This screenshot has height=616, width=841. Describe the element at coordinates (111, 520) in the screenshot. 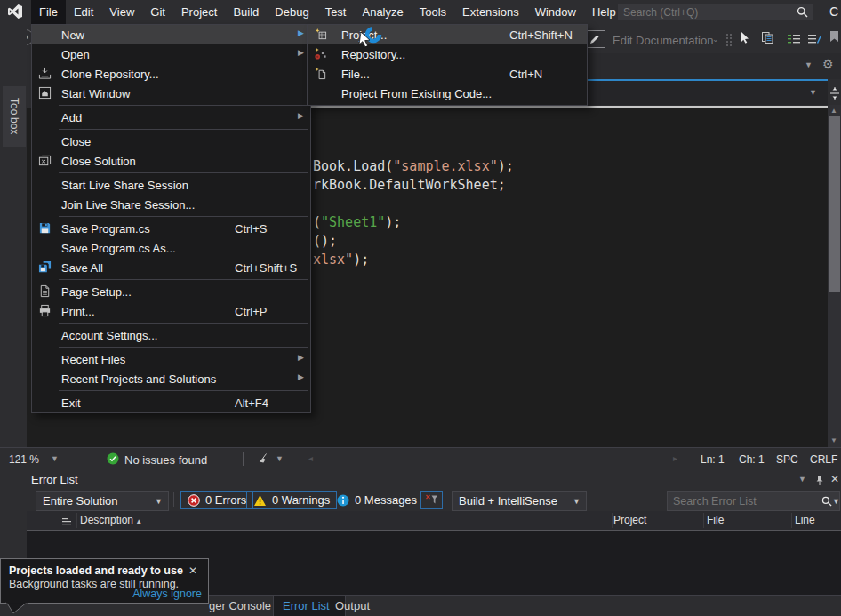

I see `column-header-description: Description ▲` at that location.